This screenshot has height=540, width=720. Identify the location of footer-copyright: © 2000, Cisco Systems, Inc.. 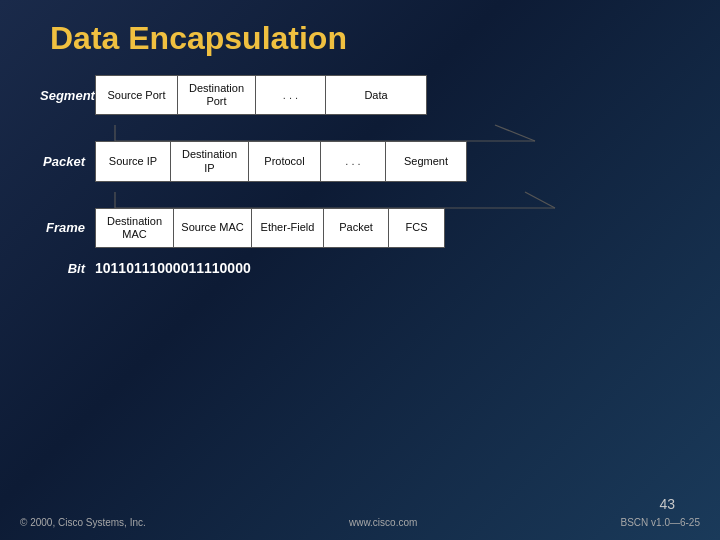
(83, 522).